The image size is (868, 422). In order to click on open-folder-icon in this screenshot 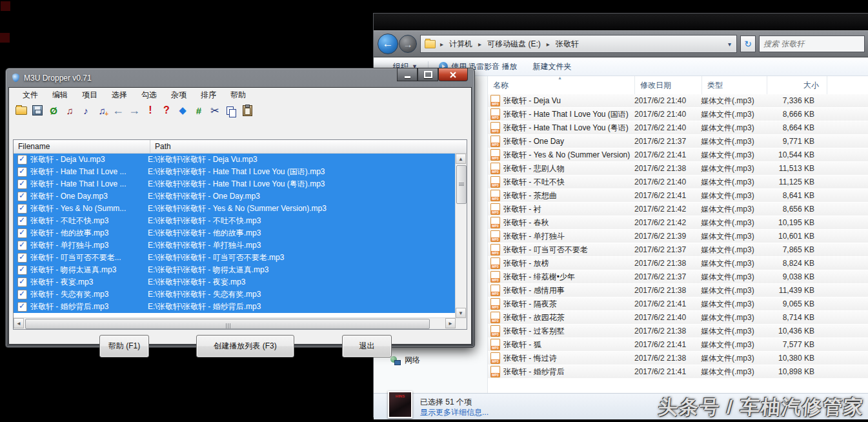, I will do `click(21, 110)`.